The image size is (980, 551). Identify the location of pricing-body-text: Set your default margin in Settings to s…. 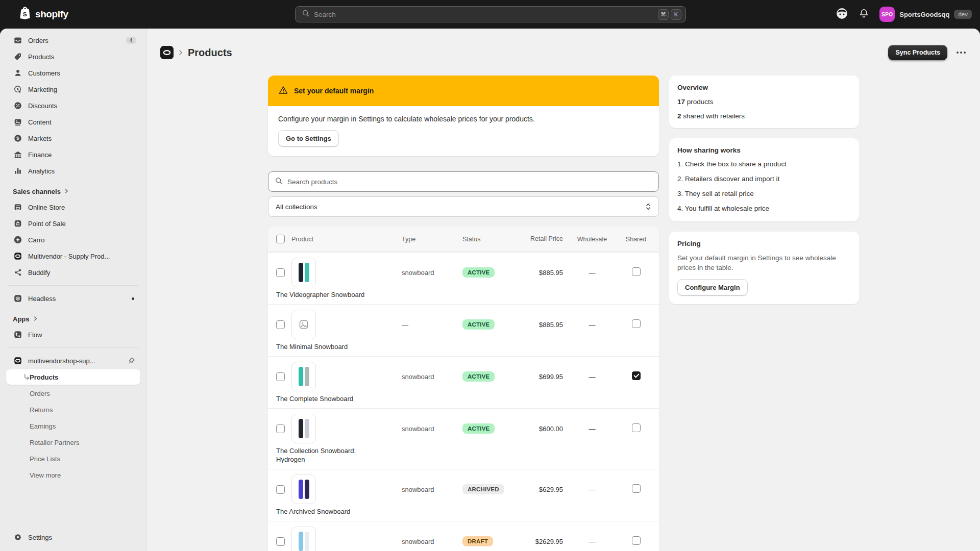
(760, 263).